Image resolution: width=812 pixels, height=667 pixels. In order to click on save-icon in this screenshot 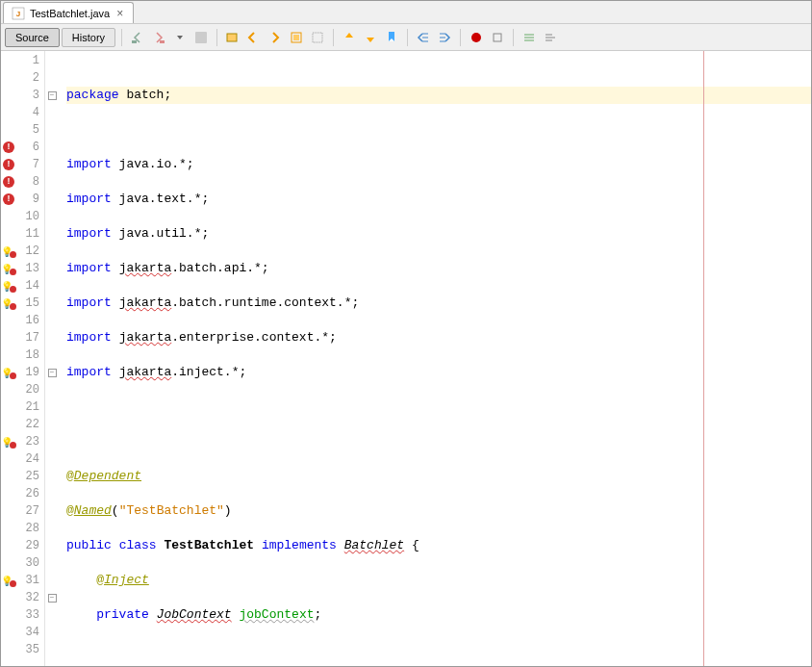, I will do `click(201, 38)`.